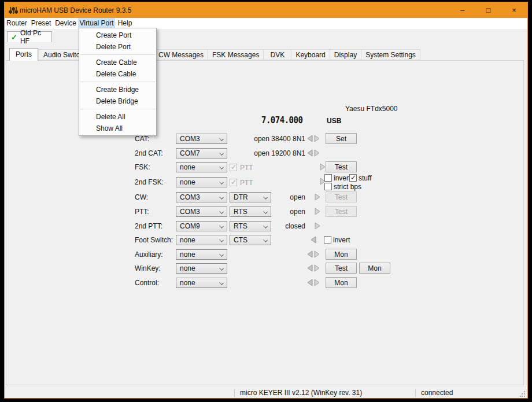  What do you see at coordinates (41, 23) in the screenshot?
I see `menu-preset: Preset` at bounding box center [41, 23].